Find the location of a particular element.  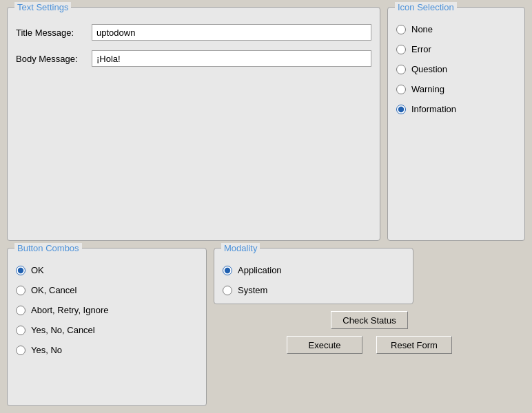

combo-ok-row: OK is located at coordinates (107, 270).